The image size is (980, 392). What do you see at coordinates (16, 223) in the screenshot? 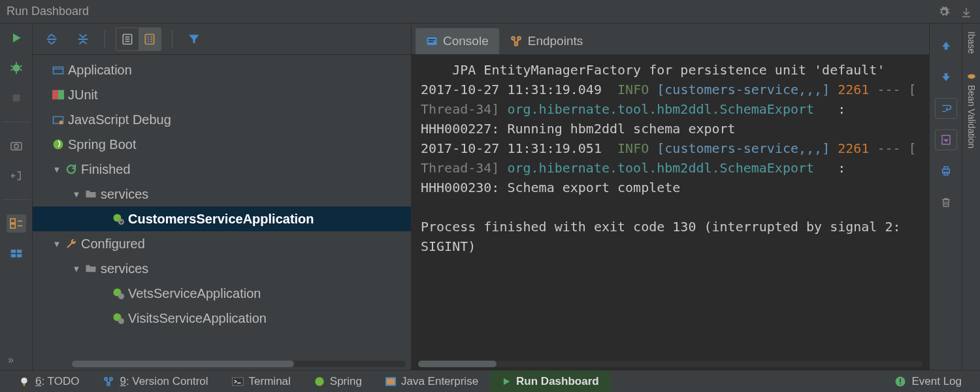
I see `layout-icon` at bounding box center [16, 223].